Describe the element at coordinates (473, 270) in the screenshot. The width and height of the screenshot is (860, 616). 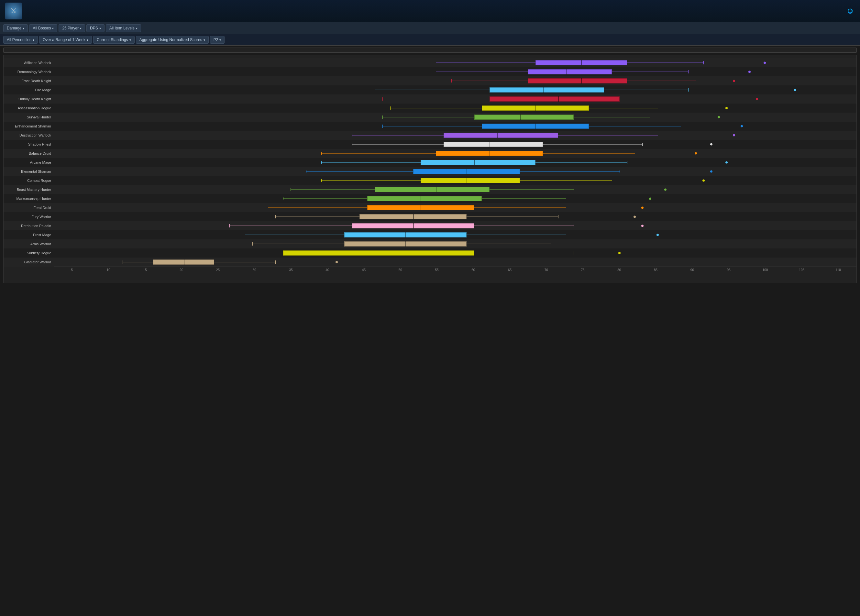
I see `x-tick: 60` at that location.